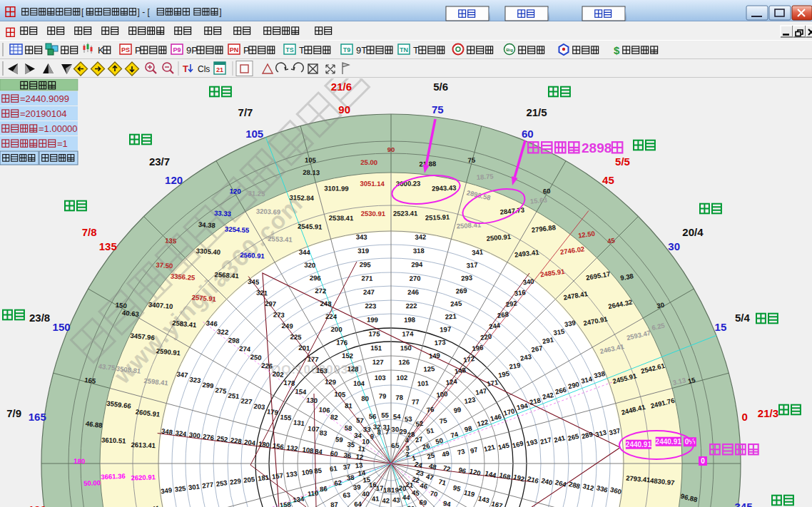  Describe the element at coordinates (365, 264) in the screenshot. I see `svg-text: 295` at that location.